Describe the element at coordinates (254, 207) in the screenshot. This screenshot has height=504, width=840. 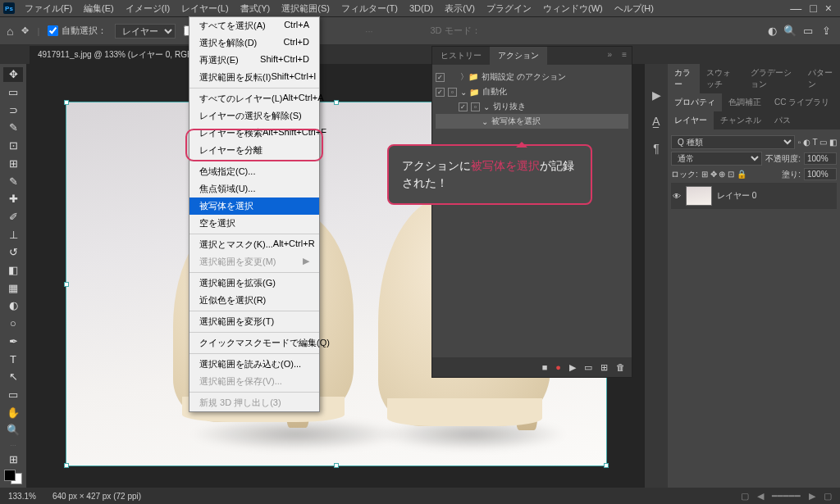
I see `menu-select-subject: 被写体を選択` at that location.